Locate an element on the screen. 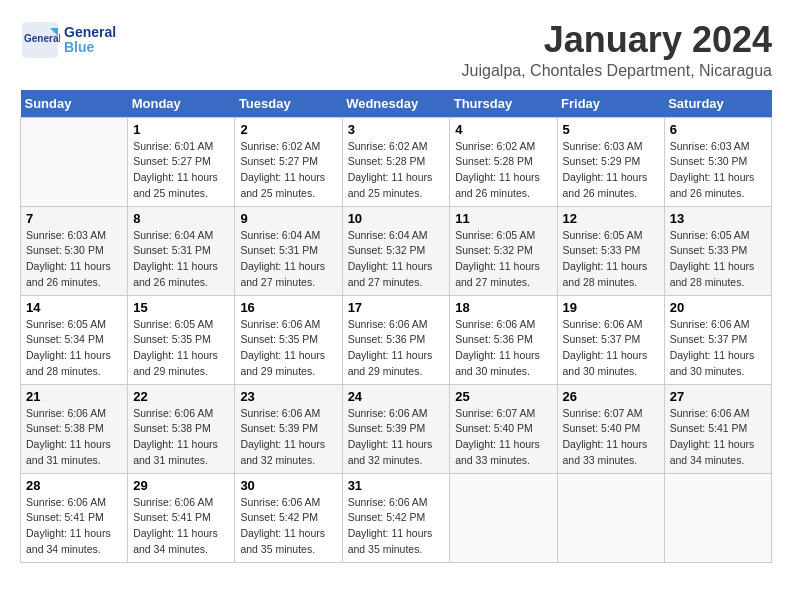 The image size is (792, 612). day-cell: 26 Sunrise: 6:07 AMSunset: 5:40 PMDaylig… is located at coordinates (610, 428).